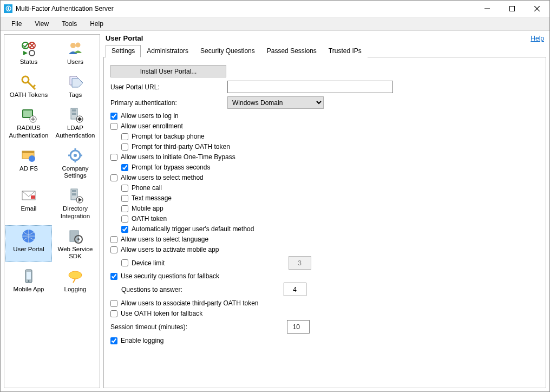 This screenshot has width=550, height=392. I want to click on user-portal-url-input, so click(310, 87).